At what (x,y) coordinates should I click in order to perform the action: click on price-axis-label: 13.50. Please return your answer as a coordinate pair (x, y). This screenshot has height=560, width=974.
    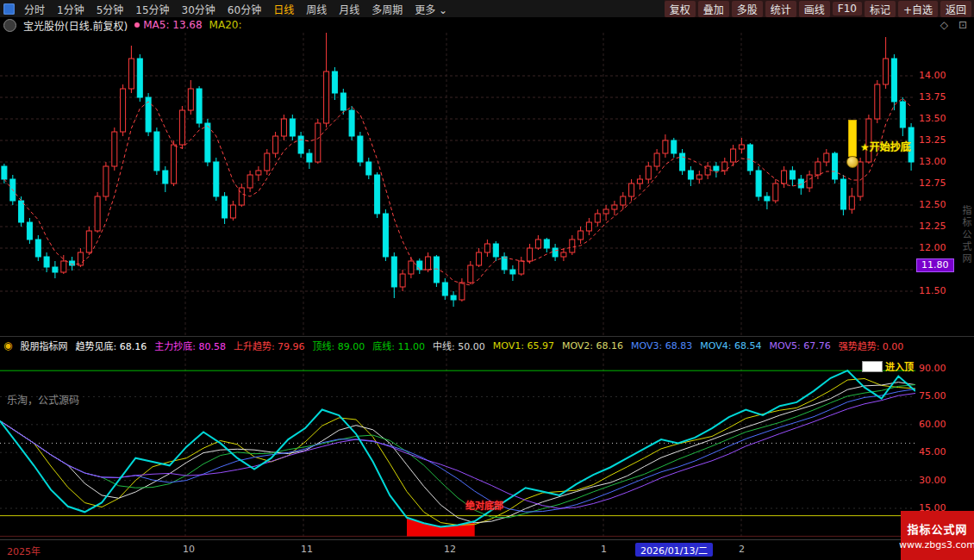
    Looking at the image, I should click on (942, 119).